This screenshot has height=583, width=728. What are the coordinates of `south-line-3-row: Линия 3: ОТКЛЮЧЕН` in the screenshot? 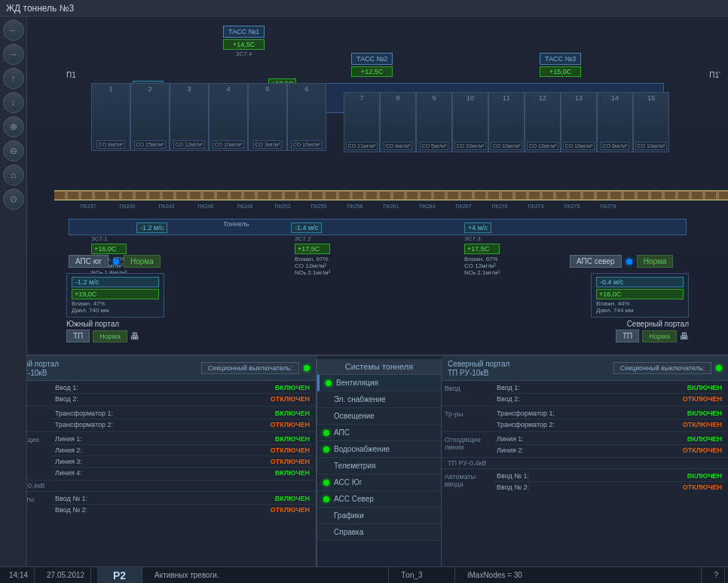 It's located at (182, 462).